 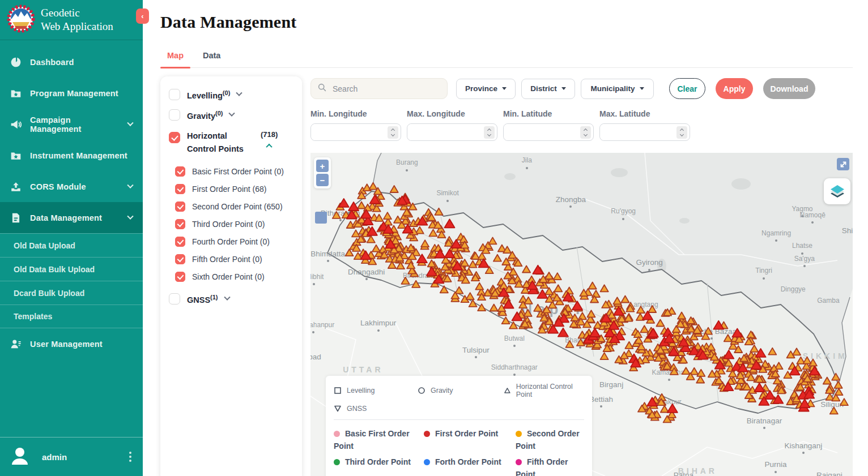 I want to click on user-group-icon, so click(x=16, y=344).